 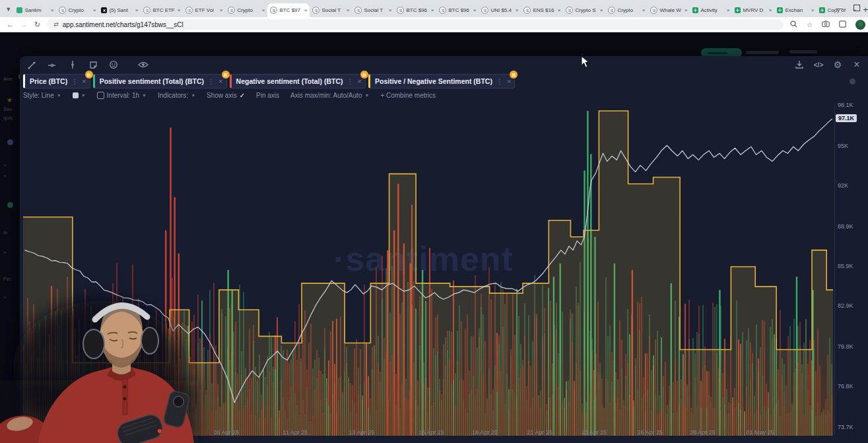 What do you see at coordinates (32, 65) in the screenshot?
I see `draw-pencil-icon` at bounding box center [32, 65].